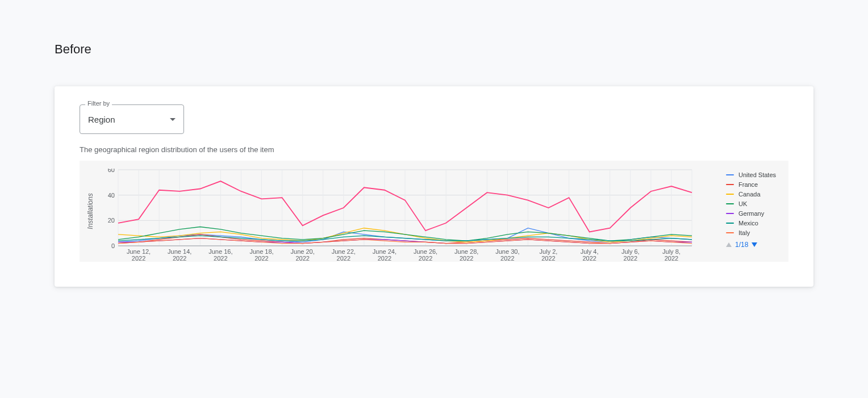 This screenshot has width=868, height=398. Describe the element at coordinates (139, 252) in the screenshot. I see `svg-text: June 12,` at that location.